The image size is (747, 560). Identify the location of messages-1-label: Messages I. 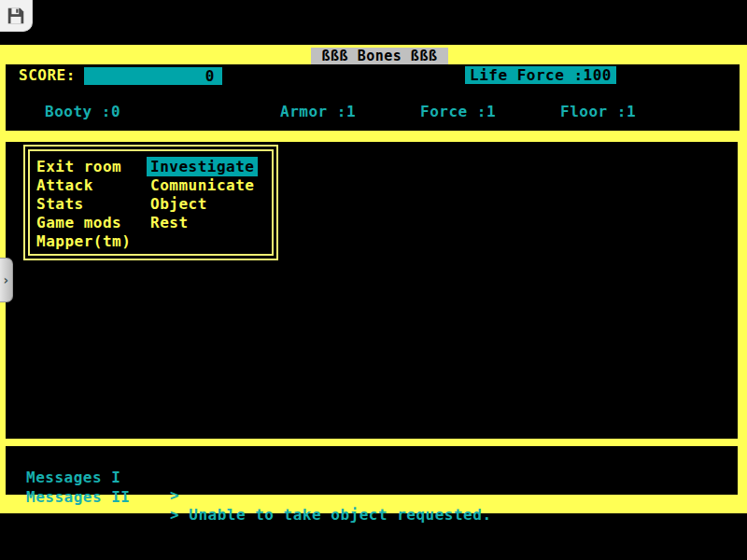
(96, 478).